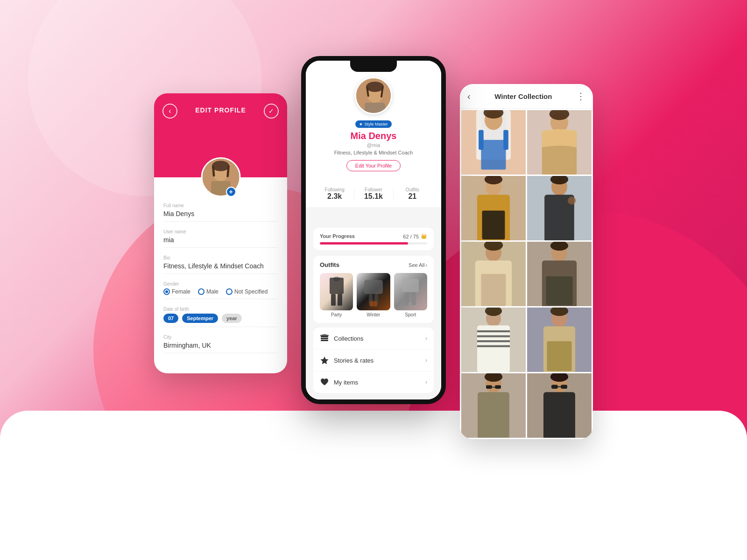 This screenshot has height=560, width=747. What do you see at coordinates (364, 244) in the screenshot?
I see `progress-bar-fill` at bounding box center [364, 244].